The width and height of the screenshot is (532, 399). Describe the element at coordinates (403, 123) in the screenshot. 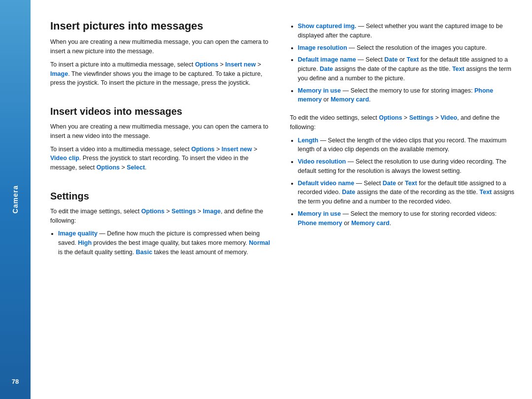

I see `video-settings-intro: To edit the video settings, select Optio…` at that location.